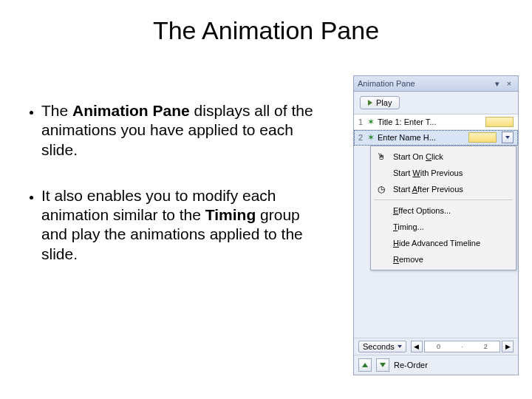  What do you see at coordinates (463, 347) in the screenshot?
I see `timeline-ruler: 0 · 2` at bounding box center [463, 347].